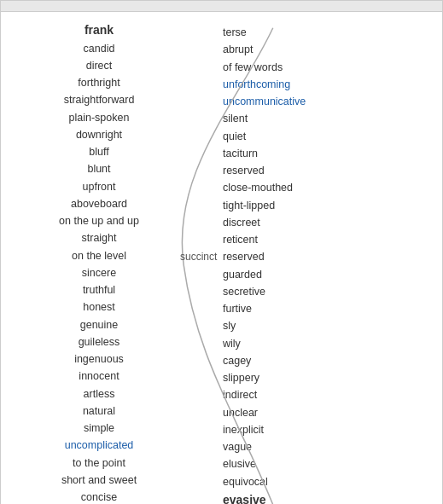  Describe the element at coordinates (240, 395) in the screenshot. I see `right-word: indirect` at that location.